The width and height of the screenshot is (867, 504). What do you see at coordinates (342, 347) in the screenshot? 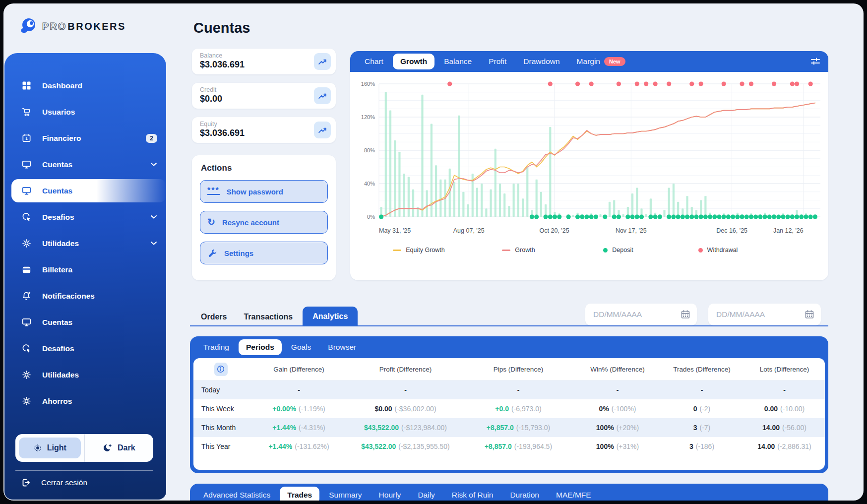
I see `analytics-tab-browser: Browser` at bounding box center [342, 347].